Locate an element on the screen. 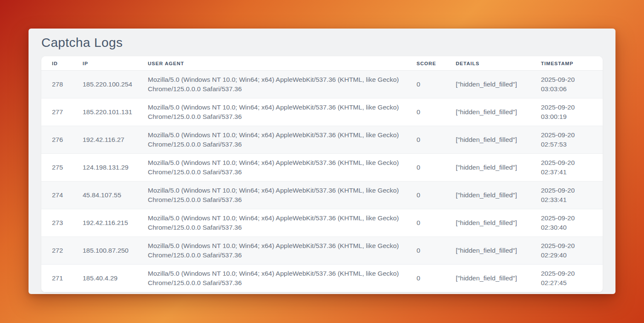  column-header-ip: IP is located at coordinates (110, 63).